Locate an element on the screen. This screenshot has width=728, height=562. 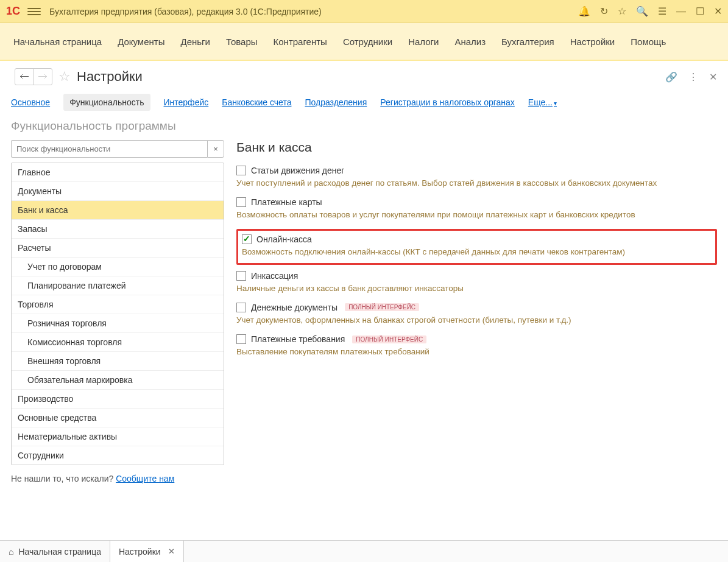
home-icon: ⌂ is located at coordinates (11, 552).